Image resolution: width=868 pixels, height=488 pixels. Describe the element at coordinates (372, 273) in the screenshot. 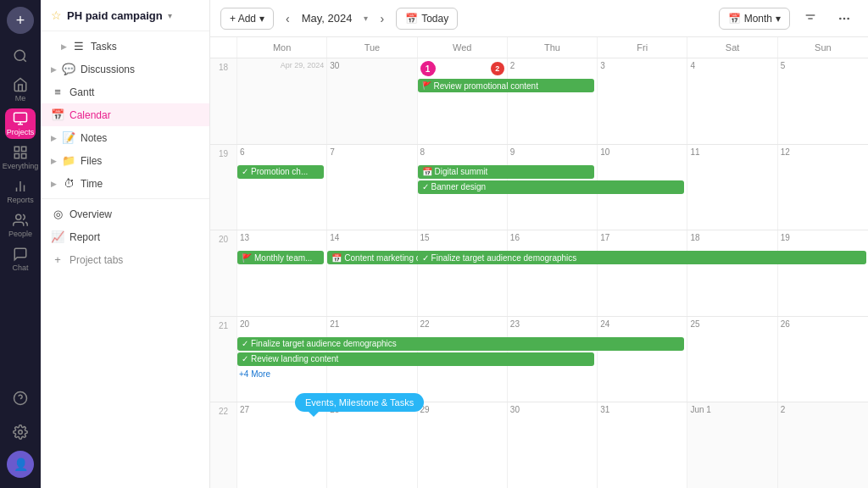

I see `day-cell: 14` at that location.